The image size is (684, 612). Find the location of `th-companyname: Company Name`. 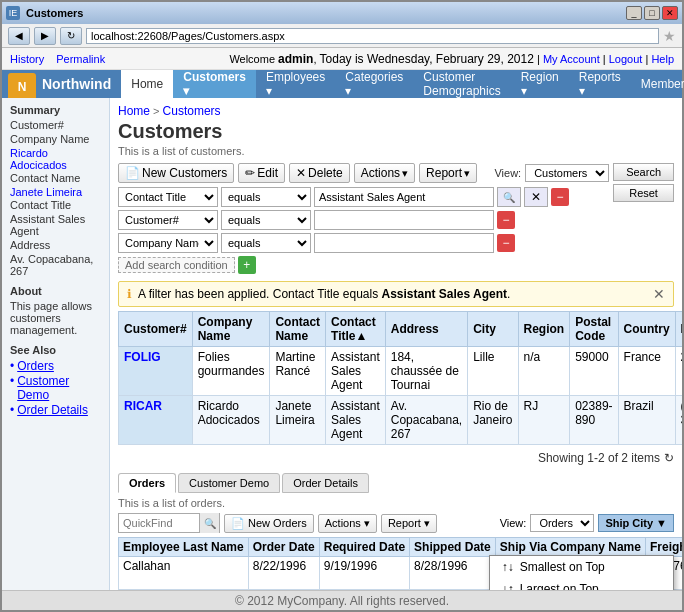

th-companyname: Company Name is located at coordinates (231, 330).